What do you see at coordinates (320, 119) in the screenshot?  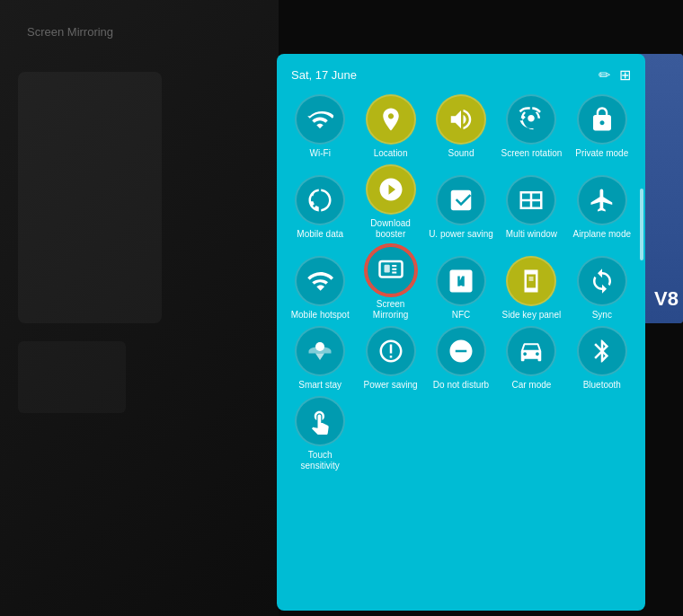 I see `qs-icon-wifi` at bounding box center [320, 119].